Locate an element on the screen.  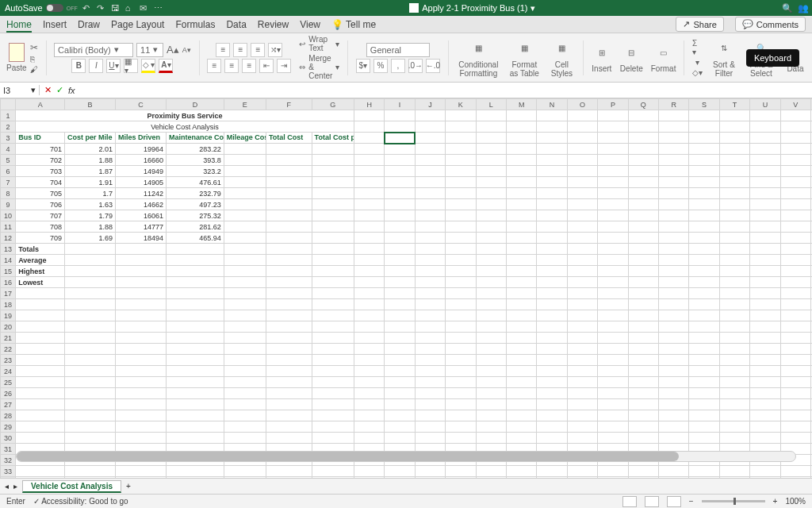
view-page-layout-icon is located at coordinates (652, 502).